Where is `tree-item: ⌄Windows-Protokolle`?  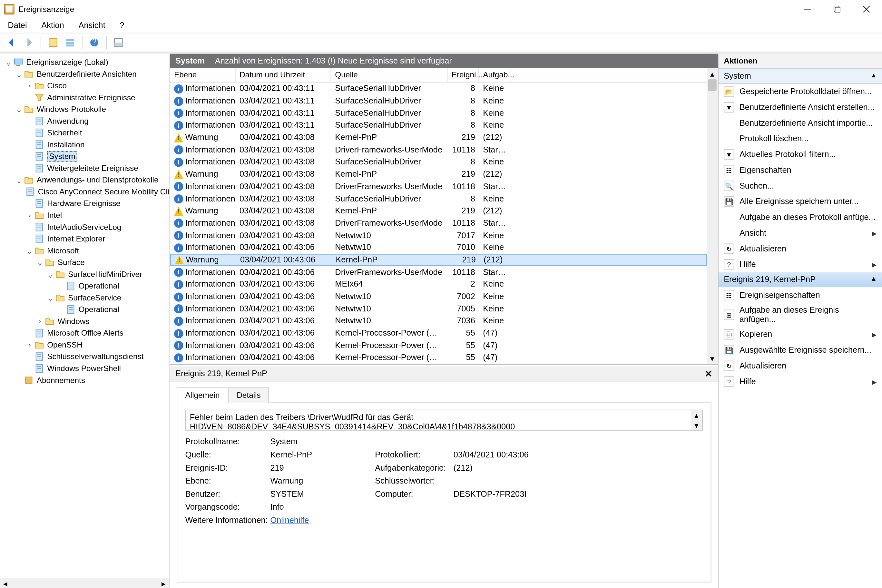
tree-item: ⌄Windows-Protokolle is located at coordinates (86, 110).